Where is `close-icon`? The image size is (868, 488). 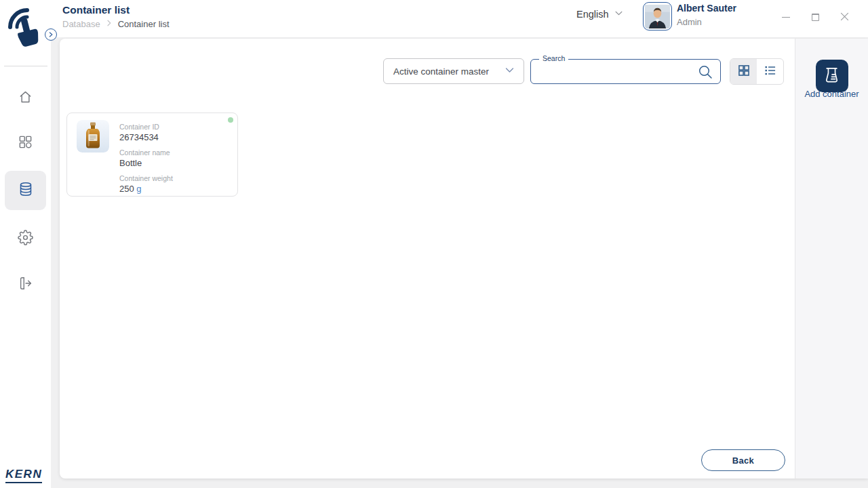
close-icon is located at coordinates (844, 17).